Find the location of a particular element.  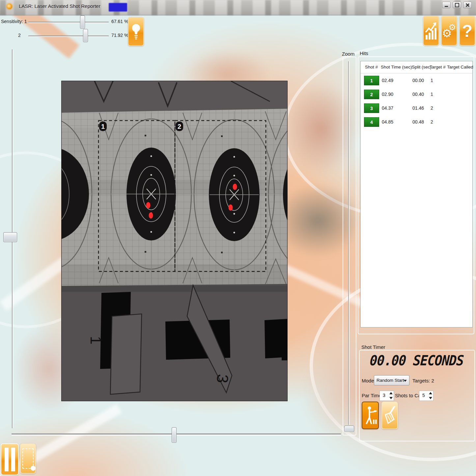

zoom-label: Zoom is located at coordinates (348, 54).